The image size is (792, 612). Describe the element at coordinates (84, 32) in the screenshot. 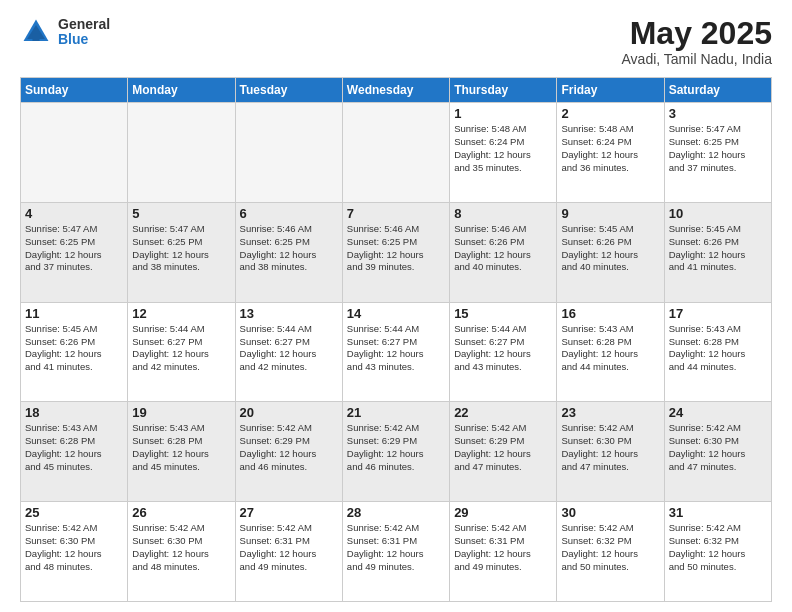

I see `logo-text: General Blue` at that location.